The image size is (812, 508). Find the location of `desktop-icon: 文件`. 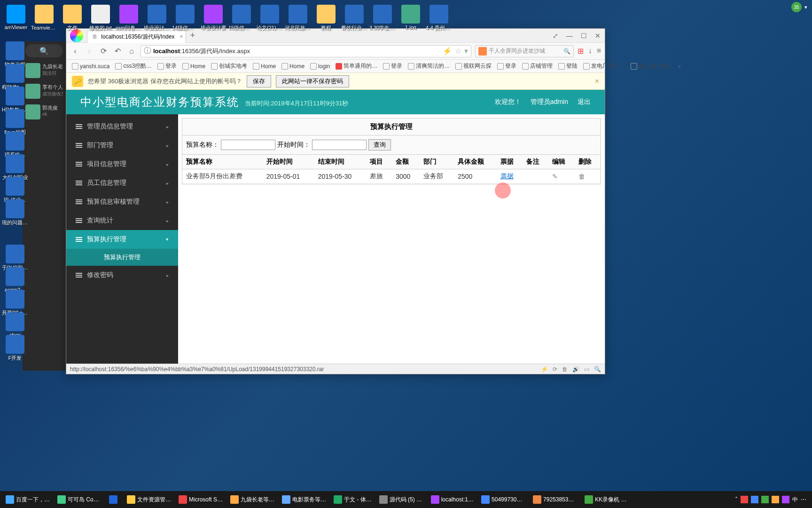

desktop-icon: 文件 is located at coordinates (72, 18).